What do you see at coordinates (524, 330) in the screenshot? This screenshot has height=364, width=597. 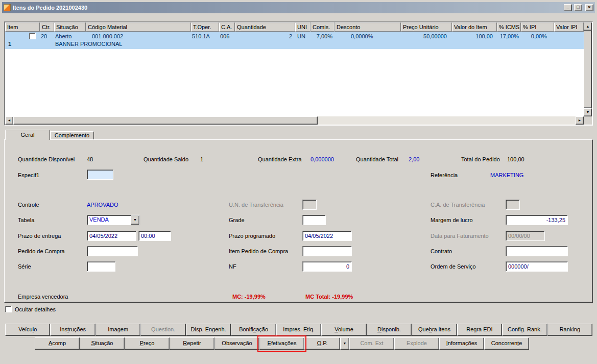 I see `config-rank-button: Config. Rank.` at bounding box center [524, 330].